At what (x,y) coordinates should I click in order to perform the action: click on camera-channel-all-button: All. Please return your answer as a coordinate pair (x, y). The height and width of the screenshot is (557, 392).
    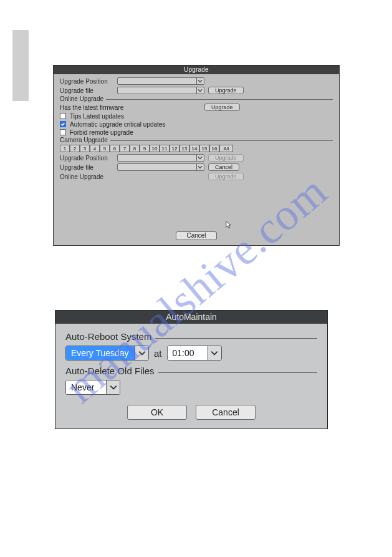
    Looking at the image, I should click on (226, 148).